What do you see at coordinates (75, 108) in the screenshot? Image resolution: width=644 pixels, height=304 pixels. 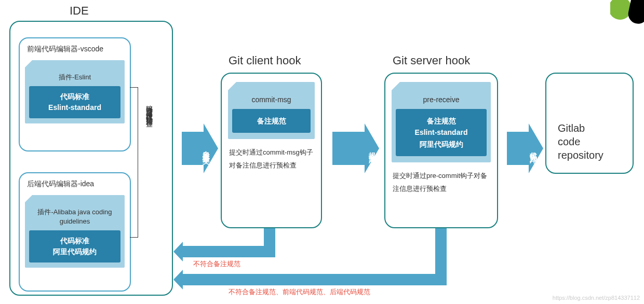 I see `eslint-std-line2: Eslint-standard` at bounding box center [75, 108].